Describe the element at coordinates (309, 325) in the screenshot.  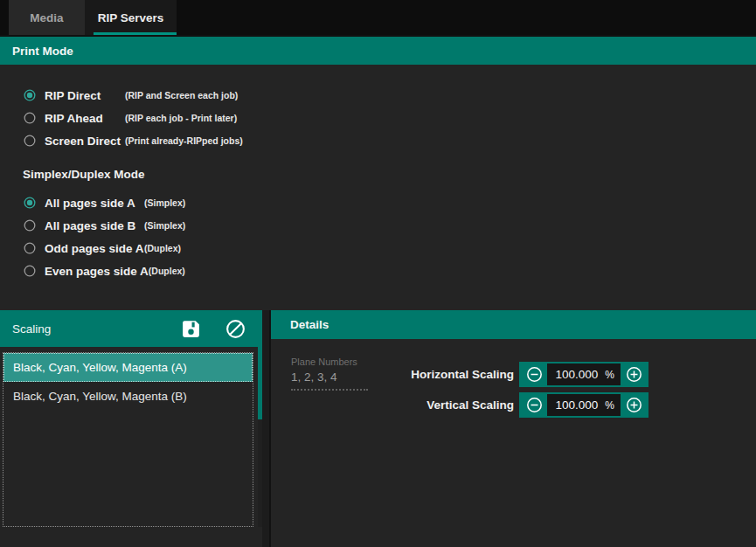
I see `details-title: Details` at that location.